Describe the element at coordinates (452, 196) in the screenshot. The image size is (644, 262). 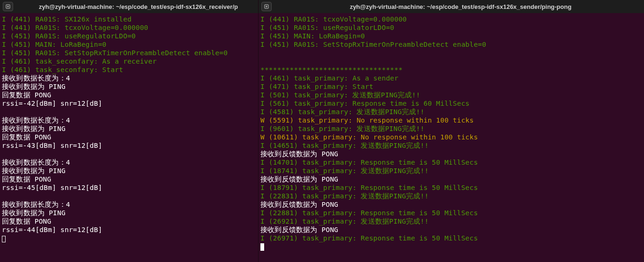
I see `terminal-line: I (22831) task_primary: 发送数据PING完成!!` at that location.